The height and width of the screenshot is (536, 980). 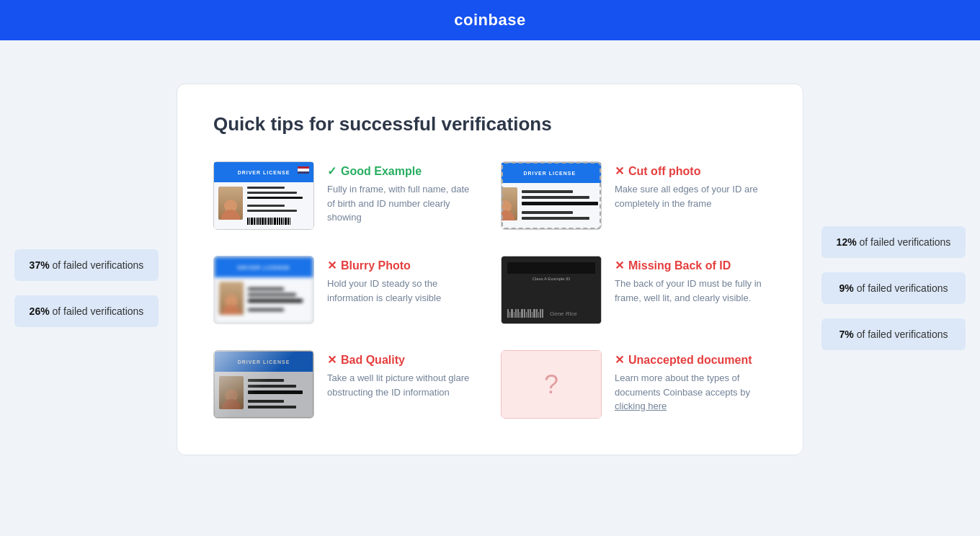 I want to click on cross-icon-cutoff: ✕, so click(x=620, y=171).